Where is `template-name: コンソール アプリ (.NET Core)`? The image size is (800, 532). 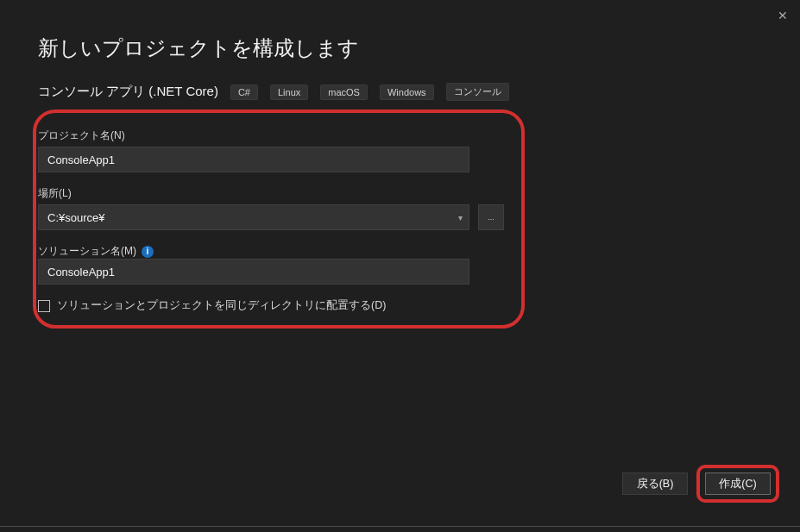 template-name: コンソール アプリ (.NET Core) is located at coordinates (128, 91).